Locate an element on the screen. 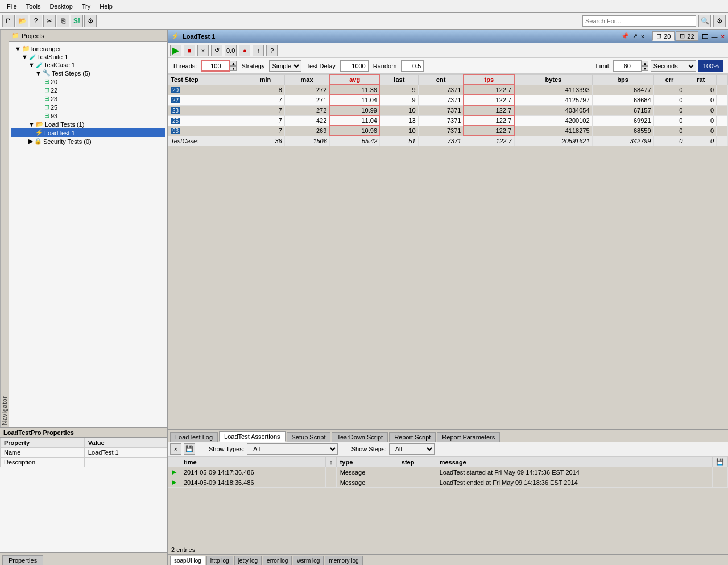 Image resolution: width=728 pixels, height=565 pixels. tree-testcase1: ▼ 🧪 TestCase 1 is located at coordinates (88, 65).